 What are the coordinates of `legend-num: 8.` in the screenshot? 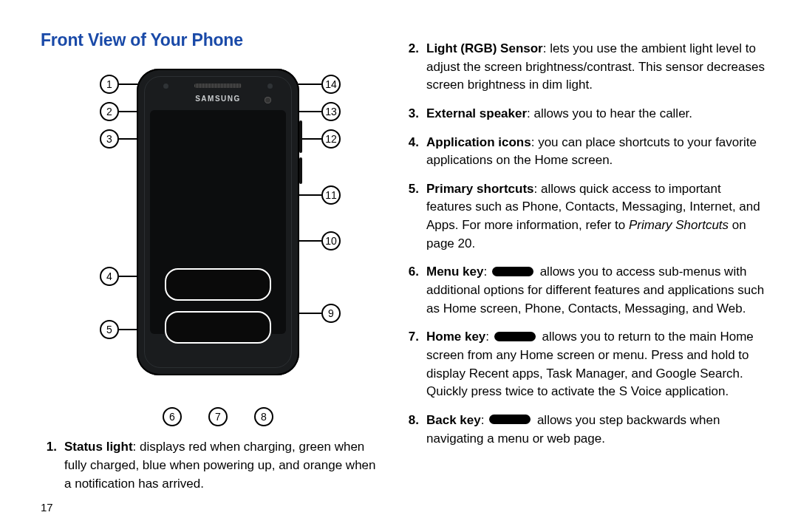 It's located at (415, 430).